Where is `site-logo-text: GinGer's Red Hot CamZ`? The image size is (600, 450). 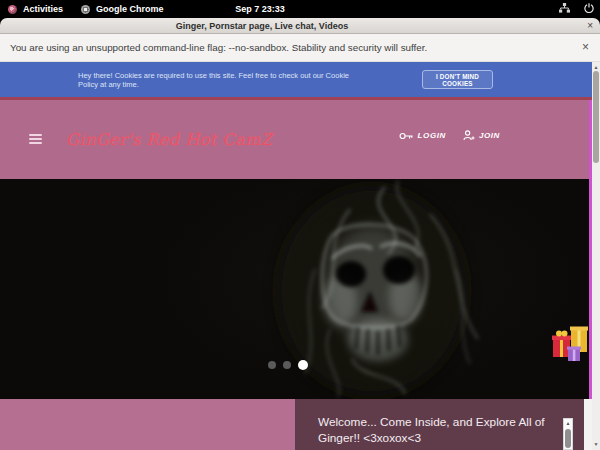
site-logo-text: GinGer's Red Hot CamZ is located at coordinates (169, 140).